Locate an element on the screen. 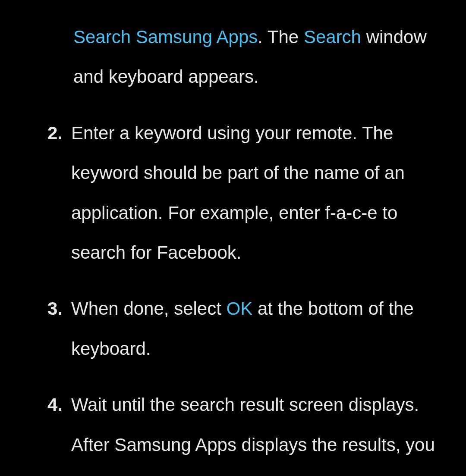  highlight-ok: OK is located at coordinates (240, 309).